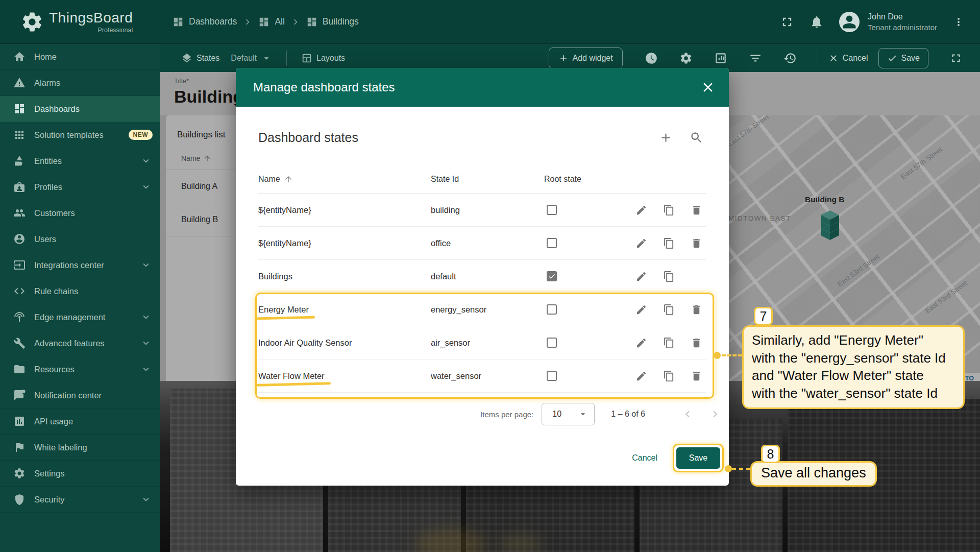 This screenshot has width=980, height=552. I want to click on white-label-icon, so click(19, 447).